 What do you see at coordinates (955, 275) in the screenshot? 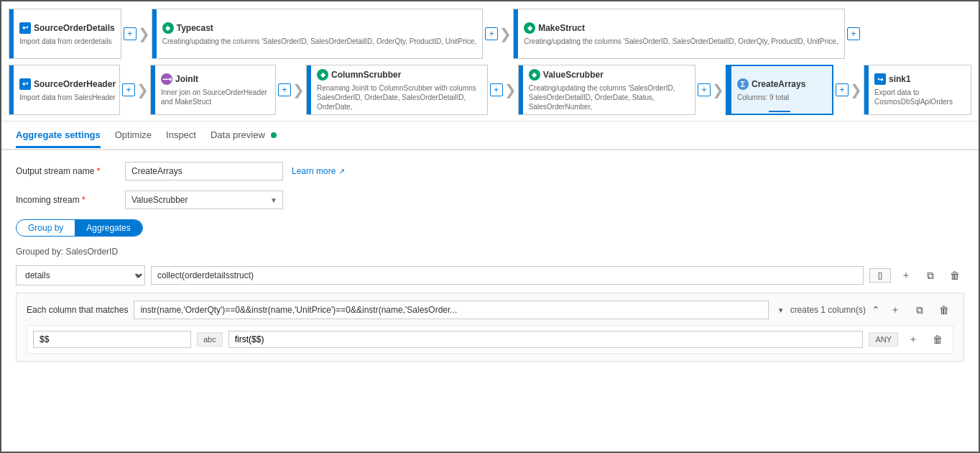
I see `delete-agg-btn: 🗑` at bounding box center [955, 275].